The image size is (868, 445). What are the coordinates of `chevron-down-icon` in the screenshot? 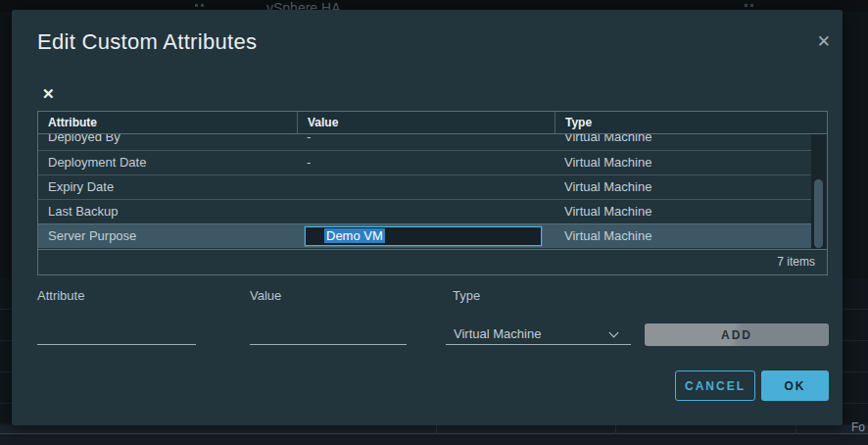 It's located at (614, 333).